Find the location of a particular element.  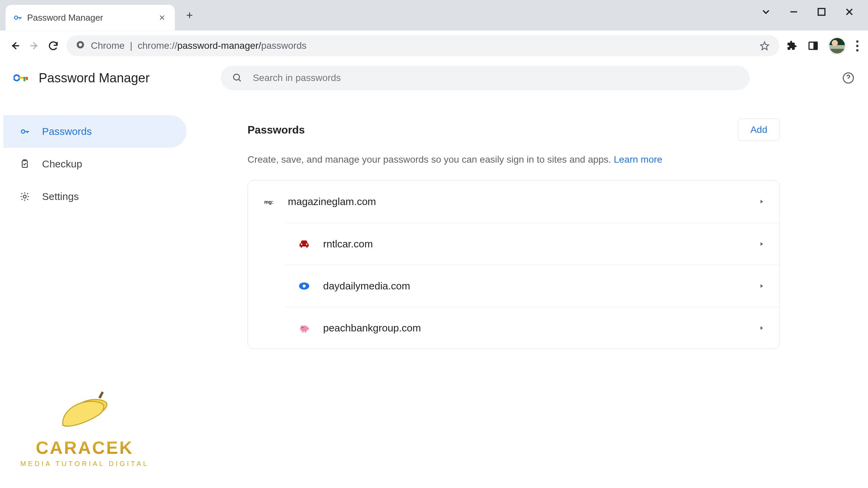

profile-avatar is located at coordinates (837, 46).